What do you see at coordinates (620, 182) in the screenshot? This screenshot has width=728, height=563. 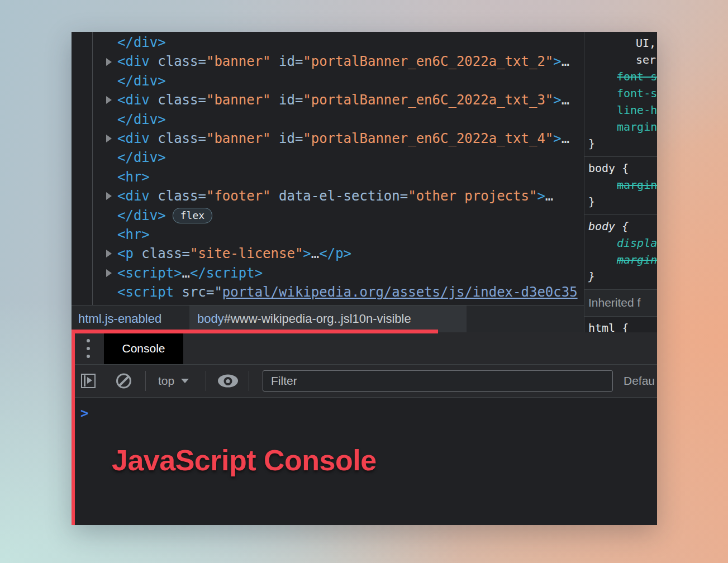 I see `styles-panel: UI,serfont-sfont-sline-hmargin}body {mar…` at bounding box center [620, 182].